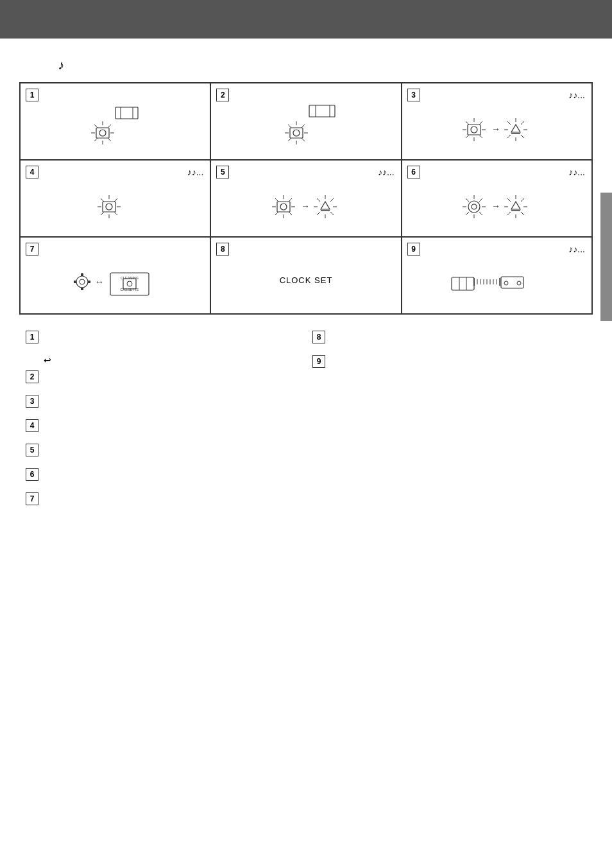 The width and height of the screenshot is (612, 868). Describe the element at coordinates (306, 19) in the screenshot. I see `header-bar` at that location.